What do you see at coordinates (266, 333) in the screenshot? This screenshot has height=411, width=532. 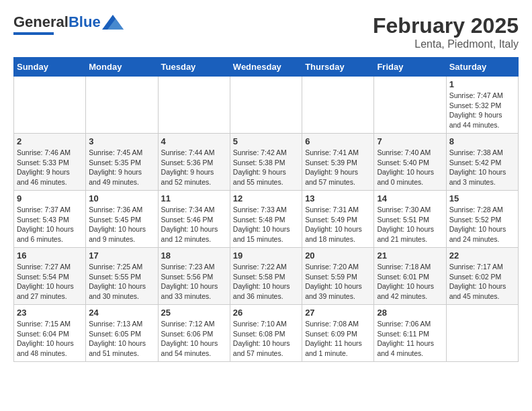 I see `calendar-week-4: 23Sunrise: 7:15 AM Sunset: 6:04 PM Dayli…` at bounding box center [266, 333].